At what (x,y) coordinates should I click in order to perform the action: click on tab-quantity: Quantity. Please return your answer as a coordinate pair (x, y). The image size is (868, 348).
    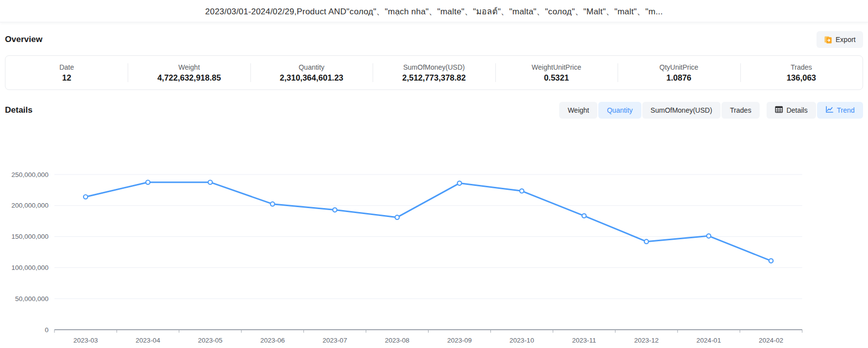
    Looking at the image, I should click on (620, 110).